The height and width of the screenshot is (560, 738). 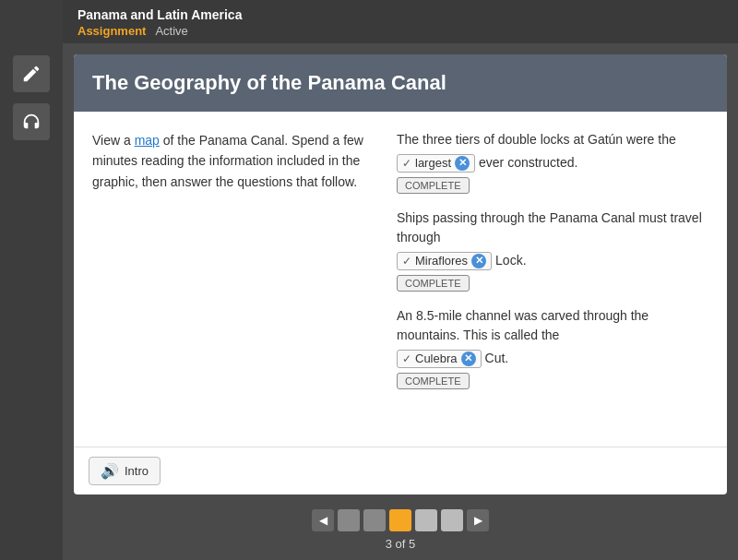 What do you see at coordinates (400, 471) in the screenshot?
I see `card-footer: 🔊 Intro` at bounding box center [400, 471].